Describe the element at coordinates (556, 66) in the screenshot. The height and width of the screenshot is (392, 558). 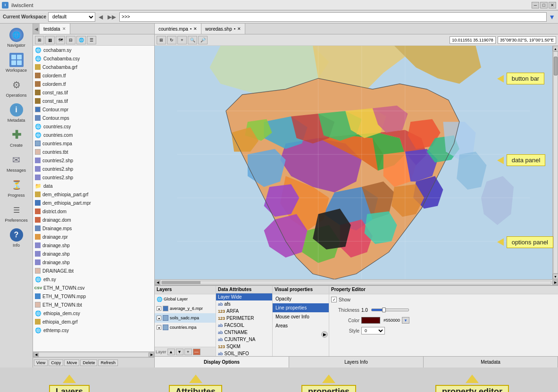
I see `scrollbar-thumb` at that location.